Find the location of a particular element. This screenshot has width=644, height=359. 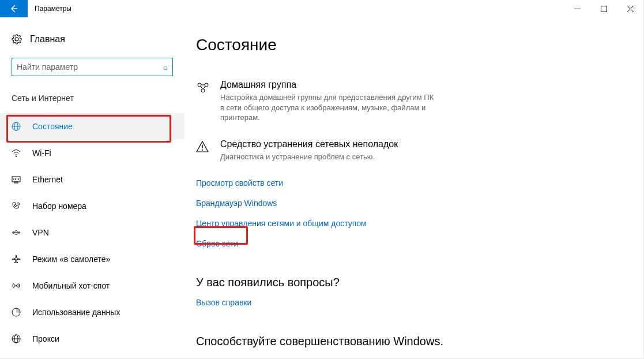

search-icon: ⌕ is located at coordinates (165, 67).